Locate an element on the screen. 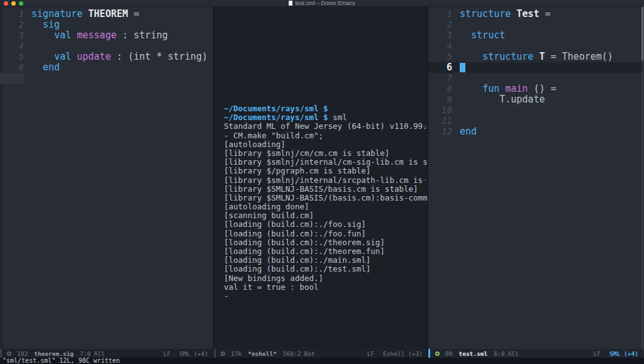  code-line: 12end is located at coordinates (536, 132).